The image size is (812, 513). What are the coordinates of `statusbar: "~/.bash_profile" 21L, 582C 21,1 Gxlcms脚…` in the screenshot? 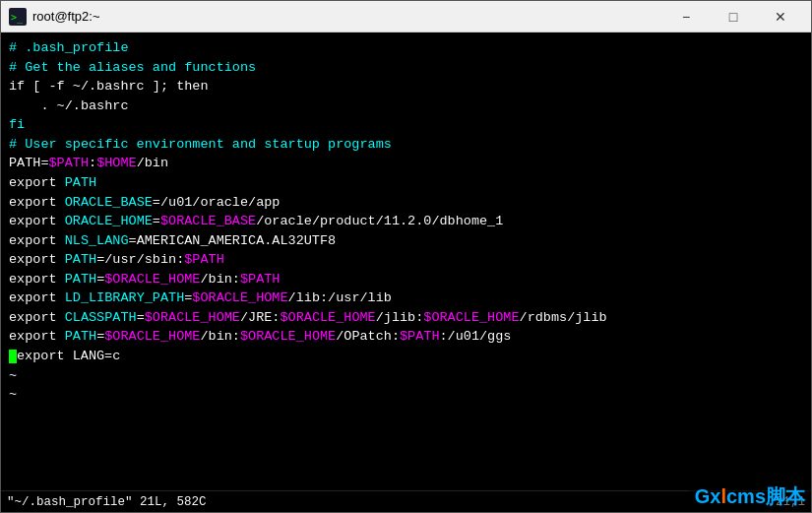 It's located at (406, 501).